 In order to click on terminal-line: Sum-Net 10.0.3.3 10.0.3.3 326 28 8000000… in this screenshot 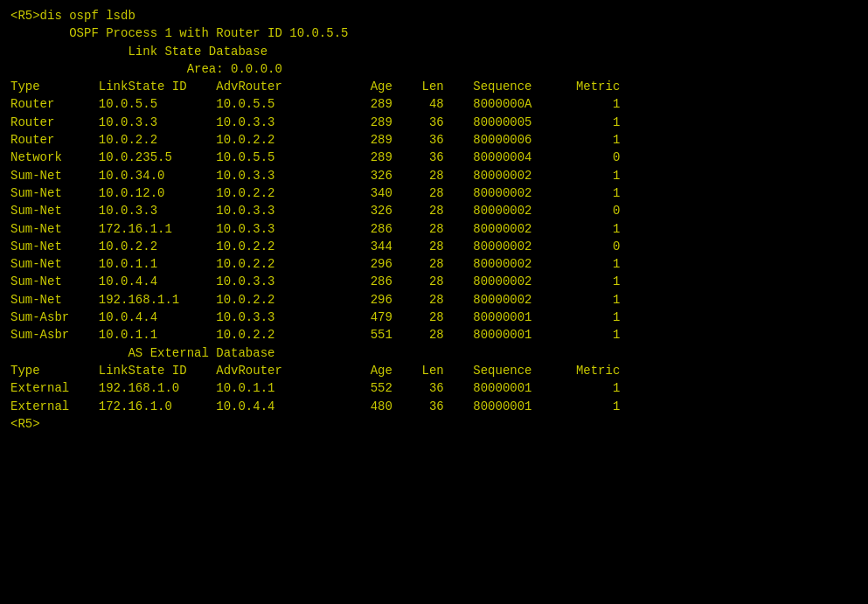, I will do `click(434, 211)`.